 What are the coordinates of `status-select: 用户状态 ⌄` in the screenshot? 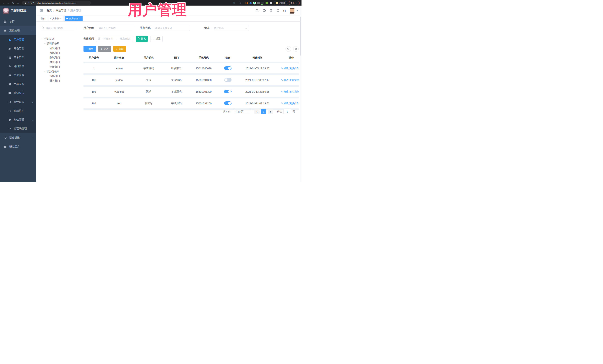 It's located at (230, 28).